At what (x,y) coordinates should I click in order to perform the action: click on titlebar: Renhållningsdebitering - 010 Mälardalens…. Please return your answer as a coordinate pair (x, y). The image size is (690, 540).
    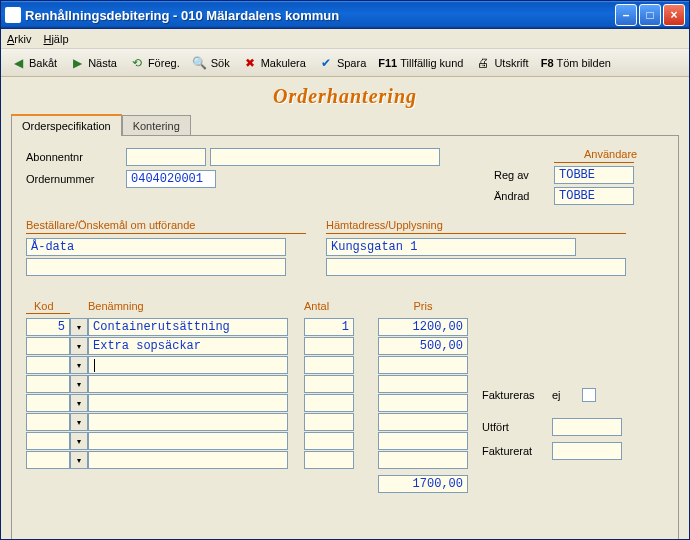
    Looking at the image, I should click on (345, 15).